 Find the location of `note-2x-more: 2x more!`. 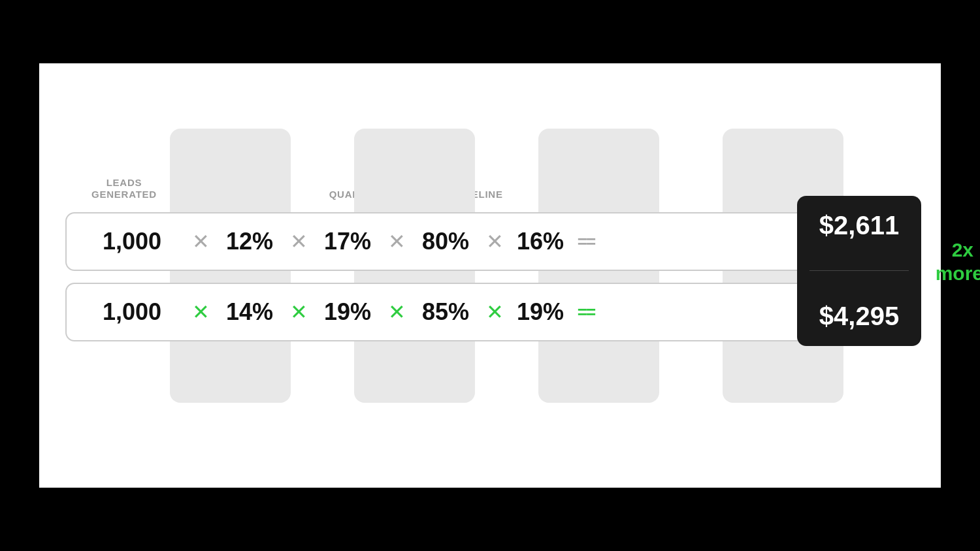

note-2x-more: 2x more! is located at coordinates (958, 262).